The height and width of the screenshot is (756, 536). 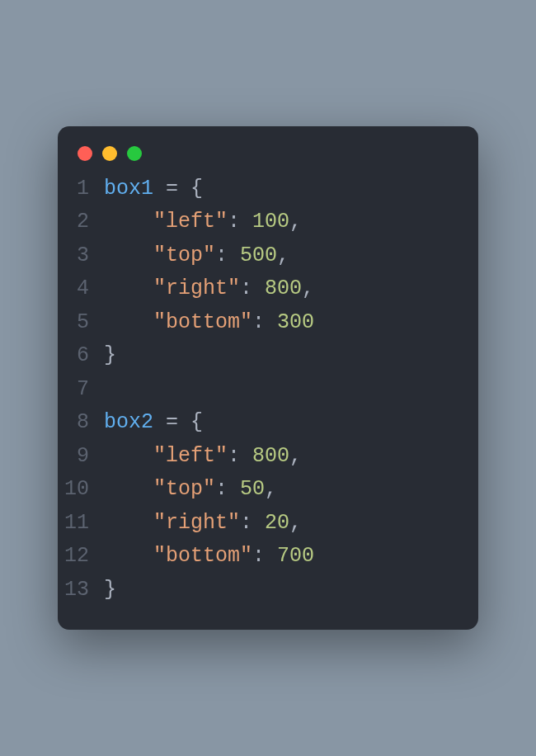 I want to click on code-line: 13}, so click(x=268, y=591).